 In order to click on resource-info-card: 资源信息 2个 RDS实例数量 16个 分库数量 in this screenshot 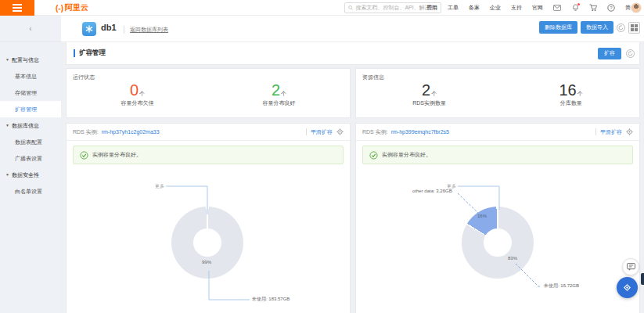, I will do `click(498, 93)`.